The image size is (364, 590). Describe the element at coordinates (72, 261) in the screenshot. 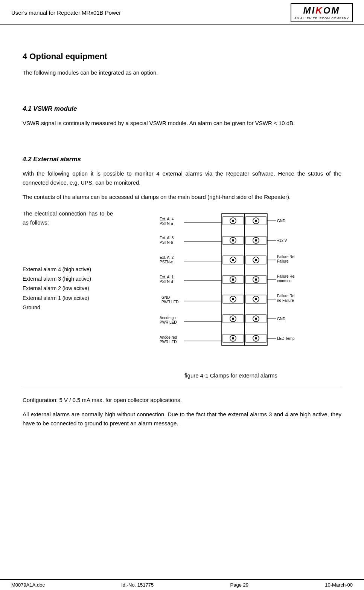

I see `figure-left: The electrical connection has to be as f…` at that location.